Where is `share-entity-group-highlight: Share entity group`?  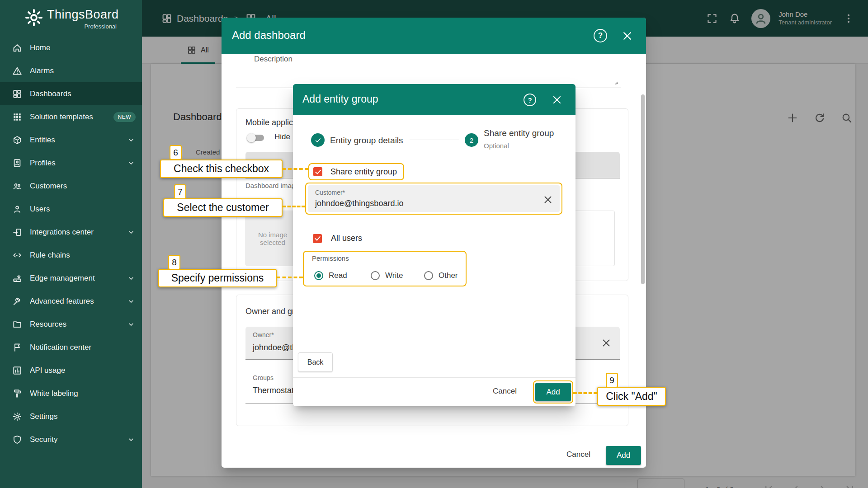 share-entity-group-highlight: Share entity group is located at coordinates (356, 172).